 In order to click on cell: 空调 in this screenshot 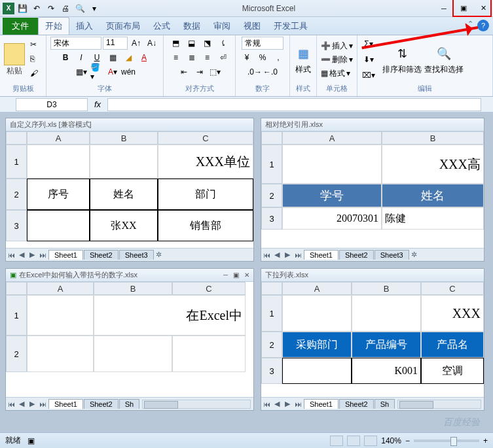, I will do `click(452, 371)`.